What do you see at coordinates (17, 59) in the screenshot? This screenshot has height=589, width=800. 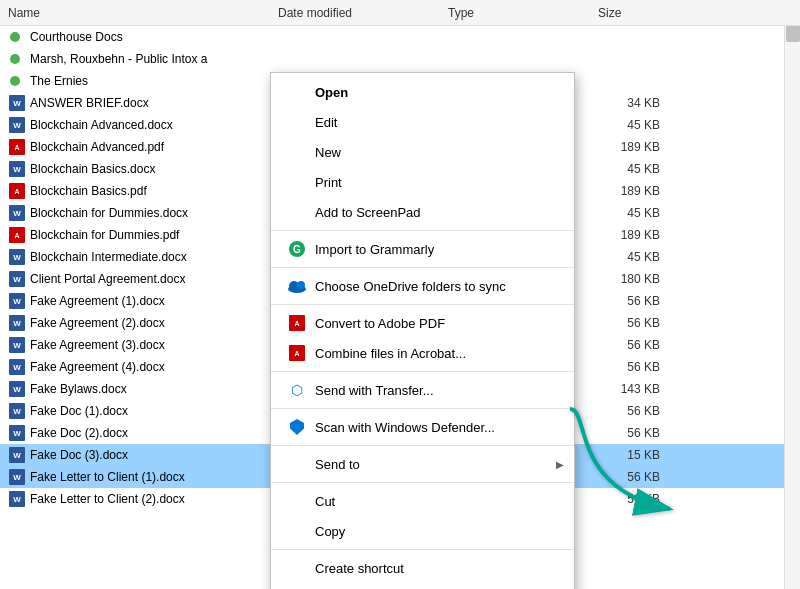 I see `folder-icon` at bounding box center [17, 59].